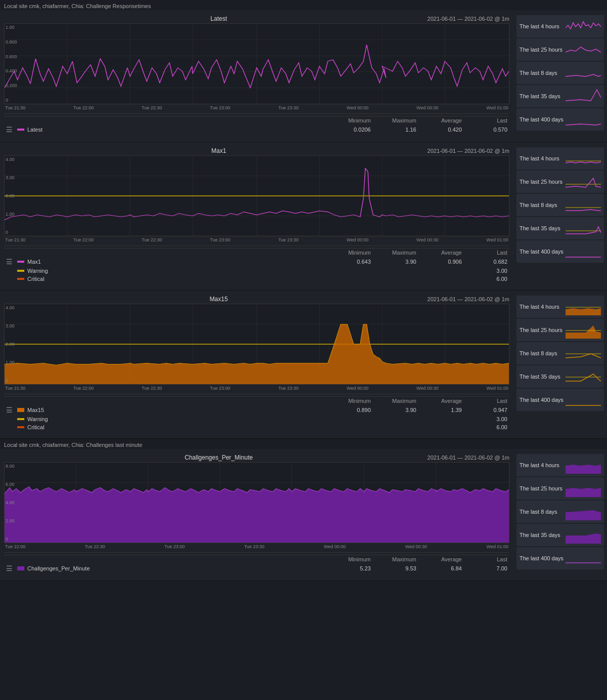 This screenshot has height=700, width=607. I want to click on sidebar-item-25hours-max15: The last 25 hours, so click(560, 330).